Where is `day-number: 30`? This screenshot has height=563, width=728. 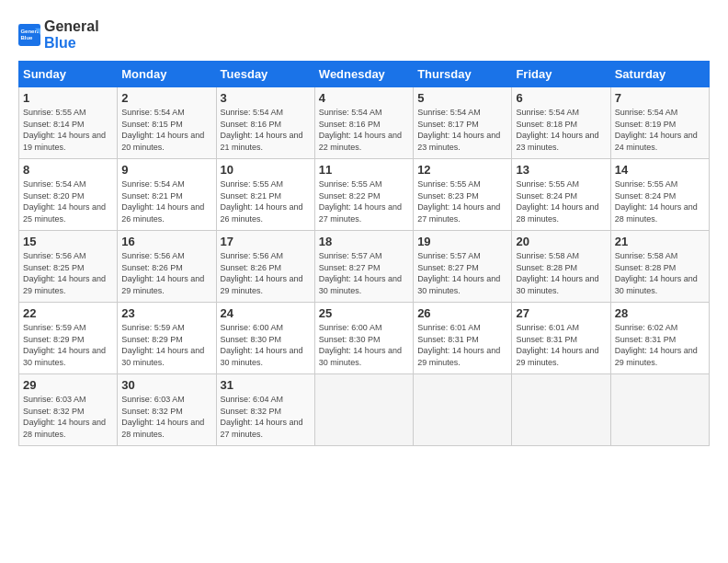 day-number: 30 is located at coordinates (166, 385).